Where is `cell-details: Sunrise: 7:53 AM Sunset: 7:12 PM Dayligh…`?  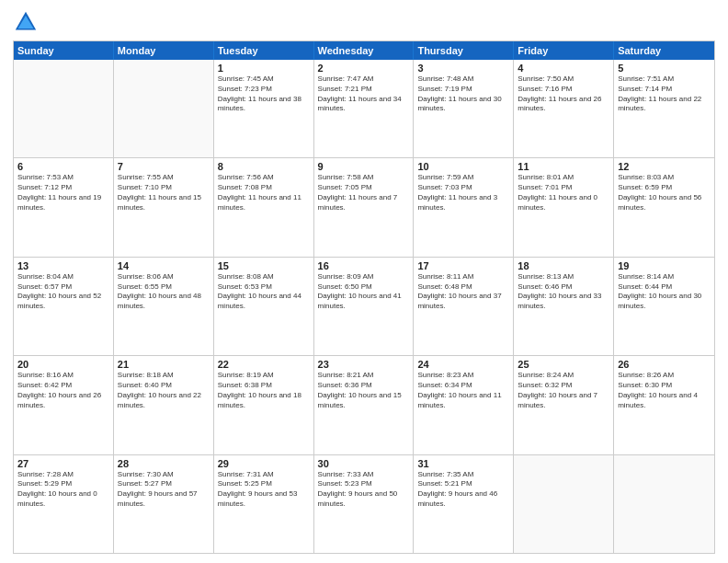 cell-details: Sunrise: 7:53 AM Sunset: 7:12 PM Dayligh… is located at coordinates (63, 193).